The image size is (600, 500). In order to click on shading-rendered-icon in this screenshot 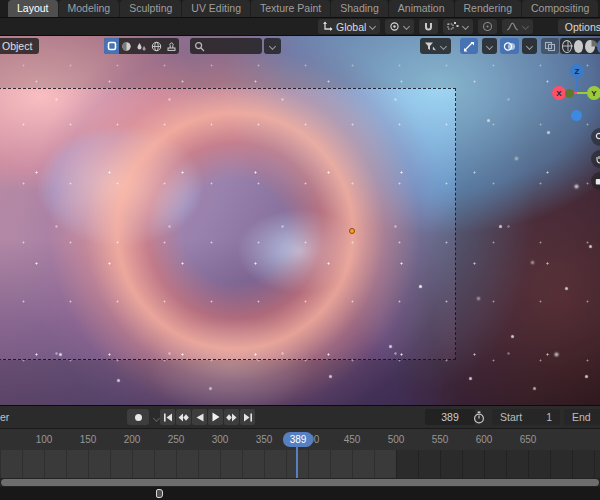, I will do `click(598, 46)`.